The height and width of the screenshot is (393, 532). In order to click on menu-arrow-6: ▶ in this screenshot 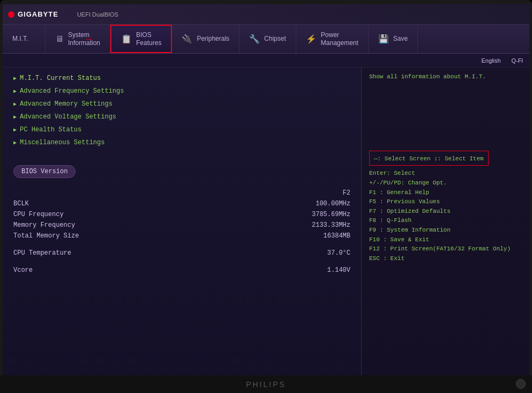, I will do `click(15, 143)`.